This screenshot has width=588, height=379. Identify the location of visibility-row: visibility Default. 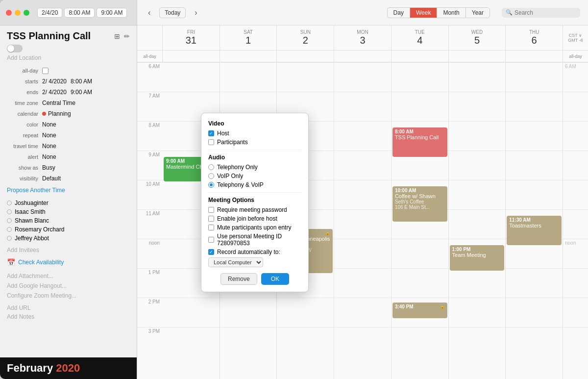
(69, 178).